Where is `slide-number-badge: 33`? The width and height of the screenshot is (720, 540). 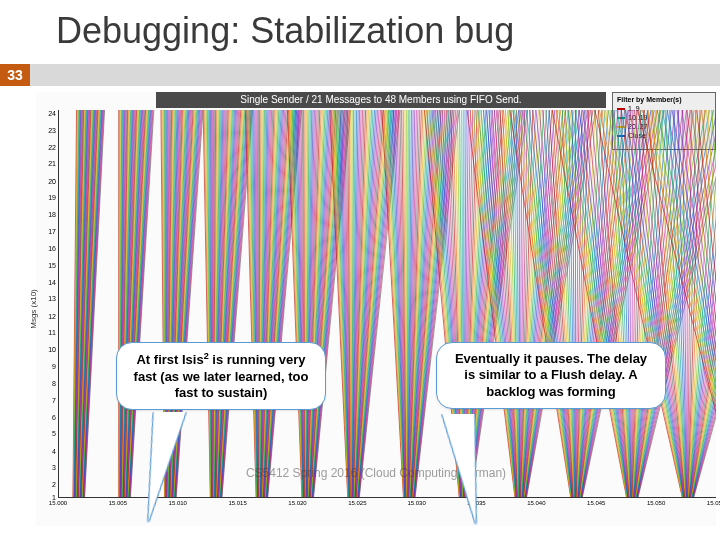
slide-number-badge: 33 is located at coordinates (15, 75).